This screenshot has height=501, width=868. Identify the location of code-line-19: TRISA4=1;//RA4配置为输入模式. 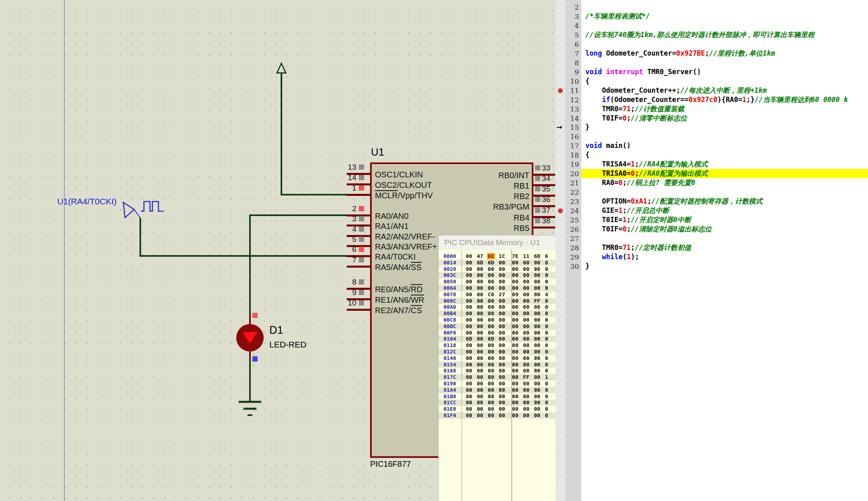
(725, 164).